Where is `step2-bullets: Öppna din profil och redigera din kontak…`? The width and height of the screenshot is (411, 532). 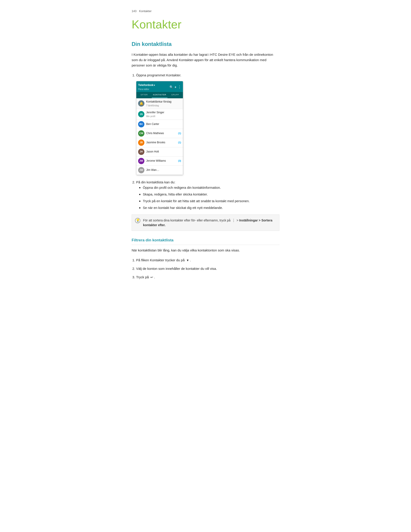 step2-bullets: Öppna din profil och redigera din kontak… is located at coordinates (211, 198).